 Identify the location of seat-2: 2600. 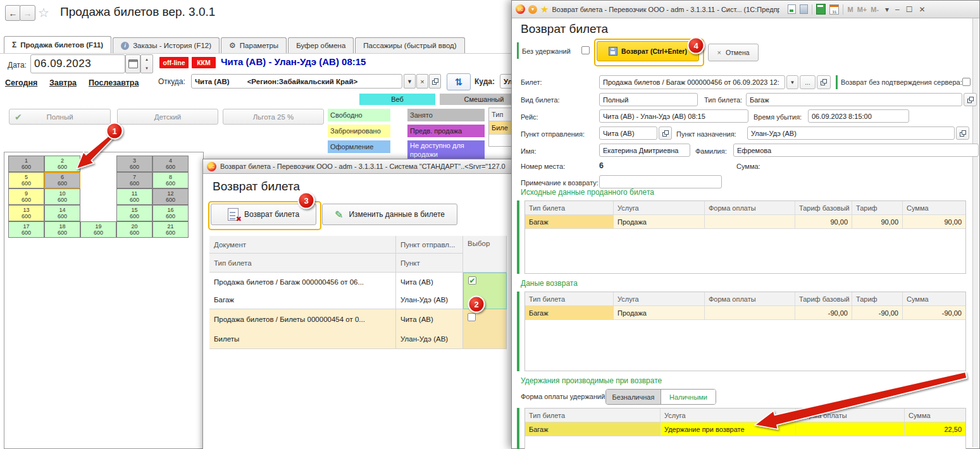
(62, 164).